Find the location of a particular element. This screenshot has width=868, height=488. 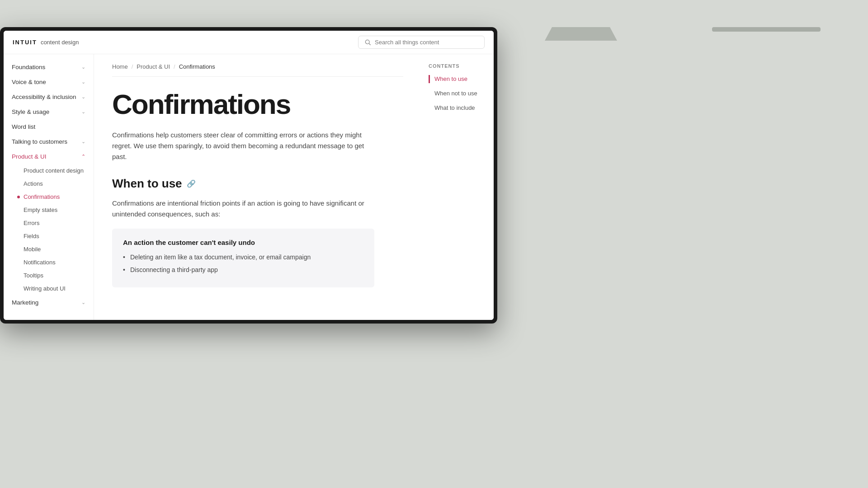

intuit-wordmark: INTUIT is located at coordinates (25, 42).